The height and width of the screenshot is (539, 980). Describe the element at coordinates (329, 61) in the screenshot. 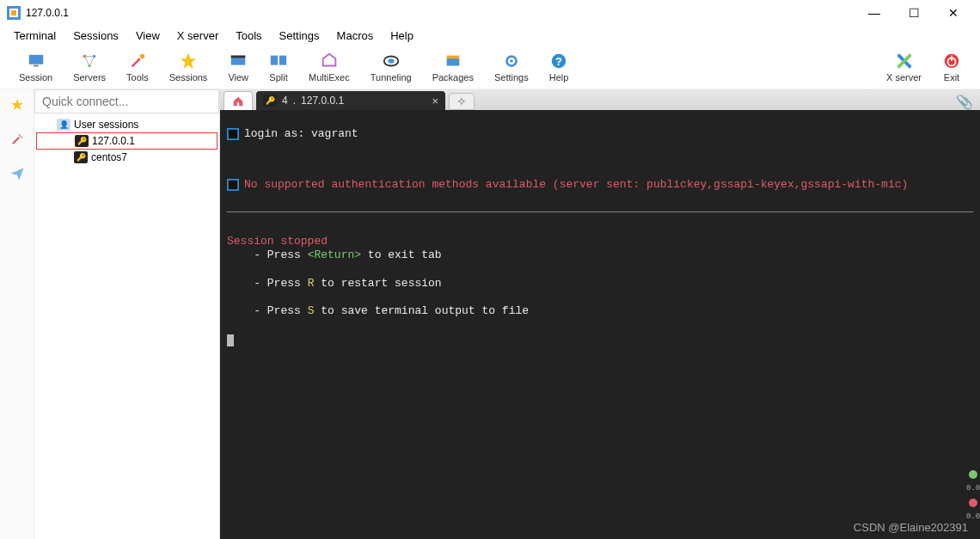

I see `multiexec-icon` at that location.